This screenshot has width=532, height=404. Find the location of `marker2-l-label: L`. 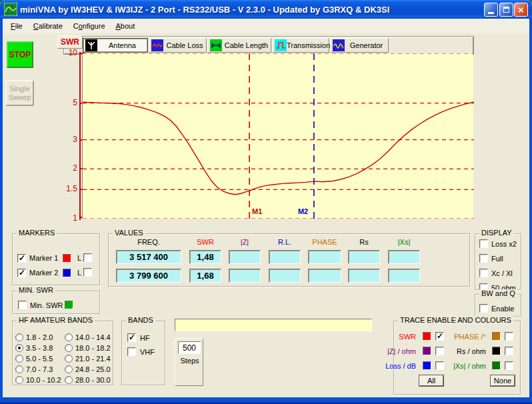

marker2-l-label: L is located at coordinates (79, 273).